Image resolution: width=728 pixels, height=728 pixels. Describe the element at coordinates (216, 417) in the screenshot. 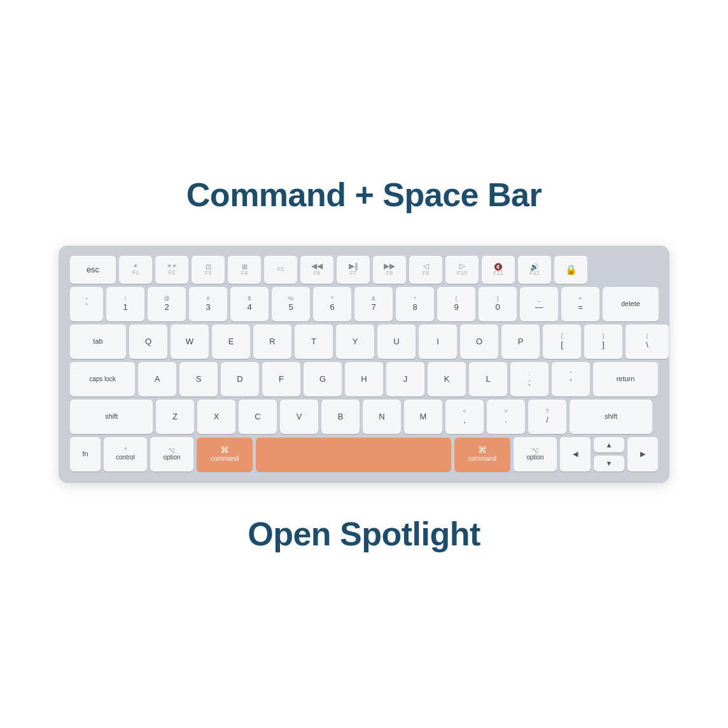

I see `key-x: X` at that location.